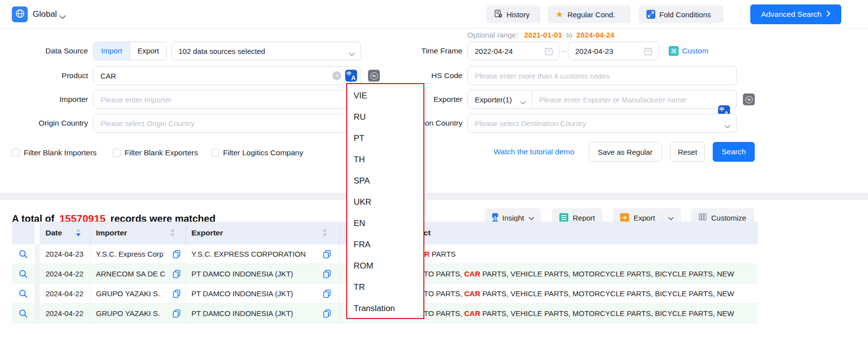 This screenshot has width=868, height=364. What do you see at coordinates (729, 218) in the screenshot?
I see `customize-label: Customize` at bounding box center [729, 218].